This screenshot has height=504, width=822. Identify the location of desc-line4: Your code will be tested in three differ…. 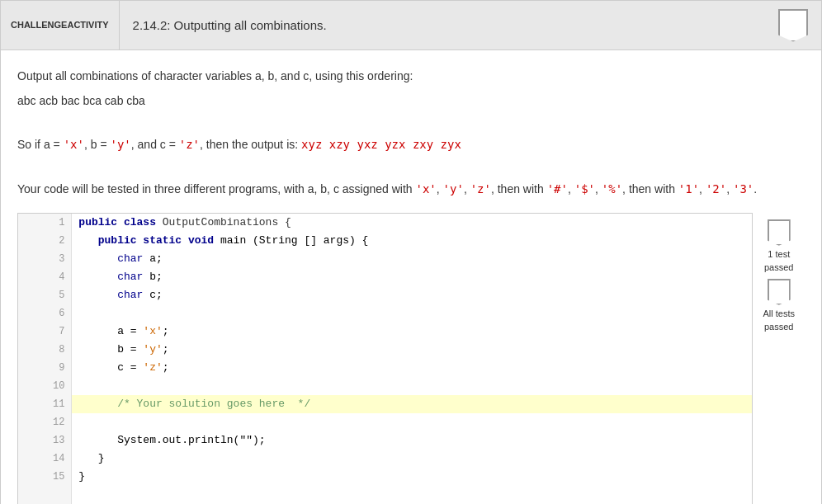
(411, 190).